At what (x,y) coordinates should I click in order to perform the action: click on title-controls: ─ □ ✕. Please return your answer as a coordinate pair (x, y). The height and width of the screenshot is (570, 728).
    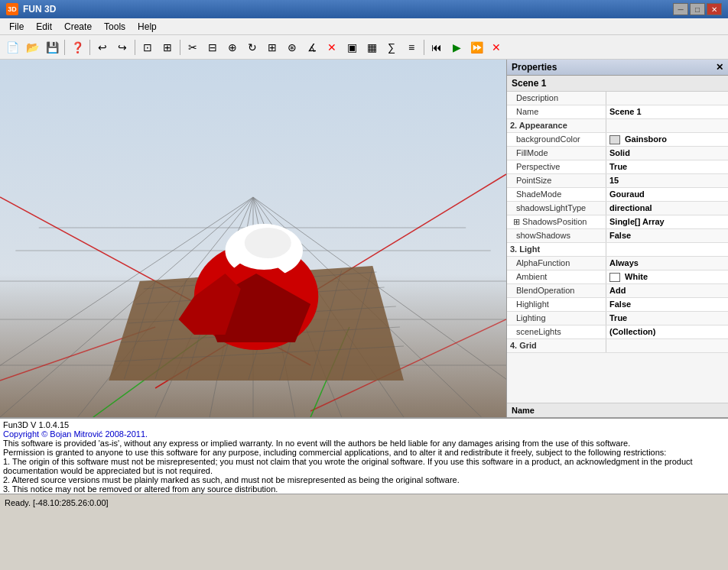
    Looking at the image, I should click on (697, 9).